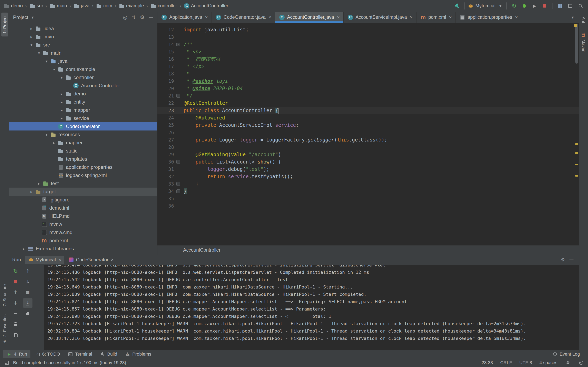 The height and width of the screenshot is (367, 588). Describe the element at coordinates (185, 17) in the screenshot. I see `editor-tab-application-java: Application.java×` at that location.